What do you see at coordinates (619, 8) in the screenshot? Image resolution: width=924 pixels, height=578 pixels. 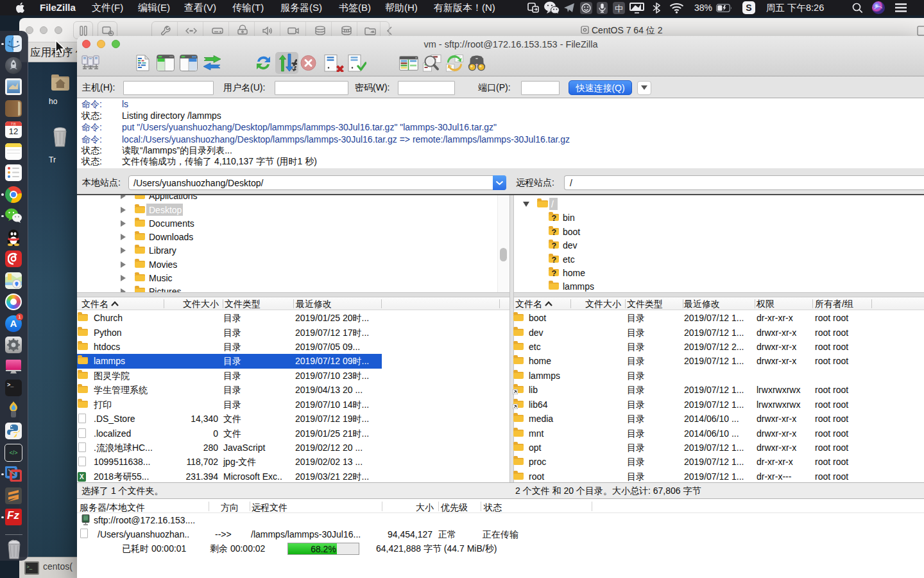 I see `svg-text: 中` at bounding box center [619, 8].